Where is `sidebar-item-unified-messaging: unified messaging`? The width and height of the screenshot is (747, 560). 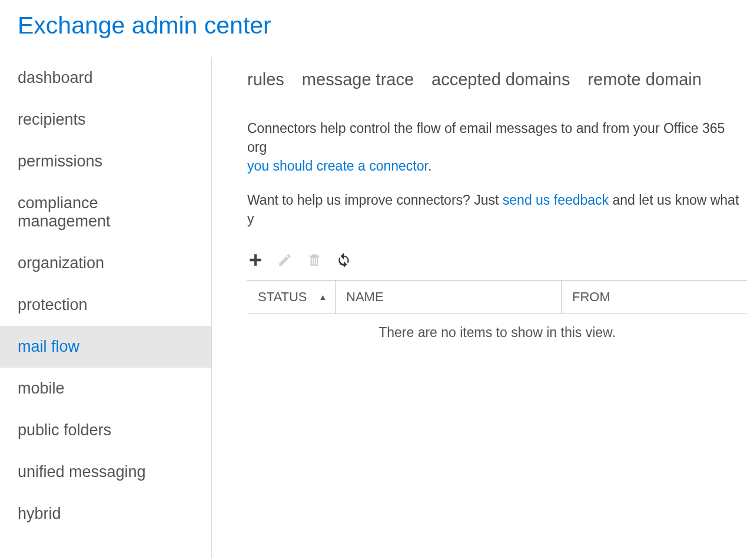 sidebar-item-unified-messaging: unified messaging is located at coordinates (106, 472).